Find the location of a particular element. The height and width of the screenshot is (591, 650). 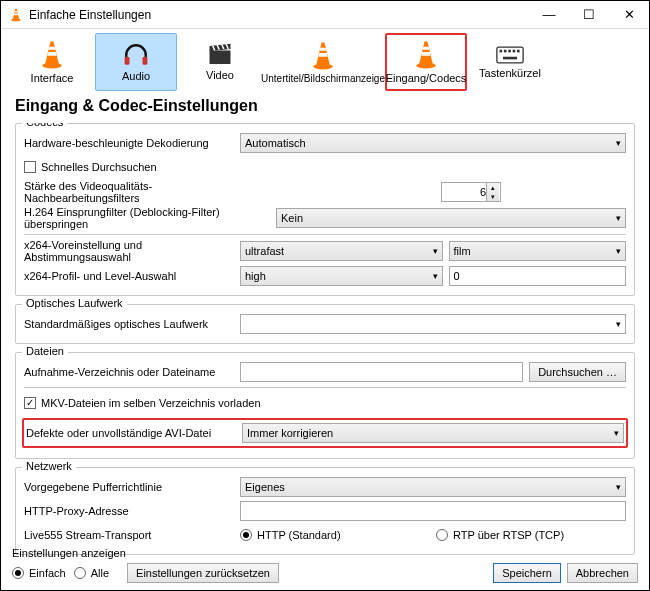

x264level-input: 0 is located at coordinates (538, 276).